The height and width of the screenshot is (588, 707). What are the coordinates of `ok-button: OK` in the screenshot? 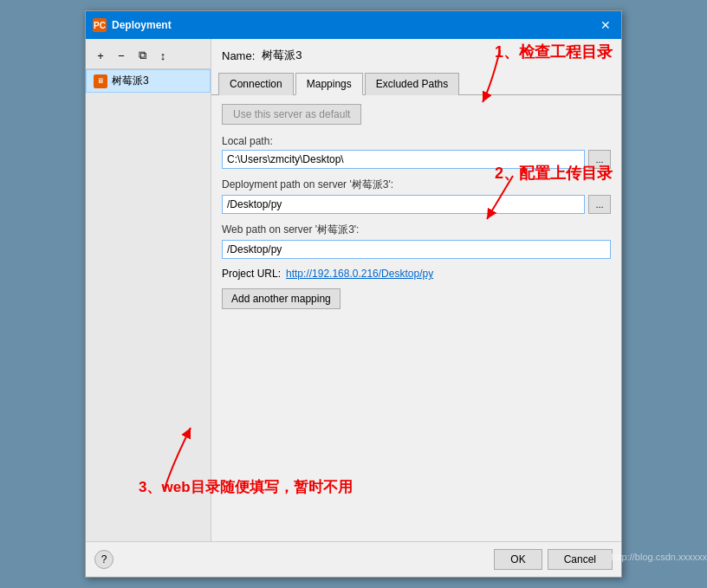 It's located at (518, 559).